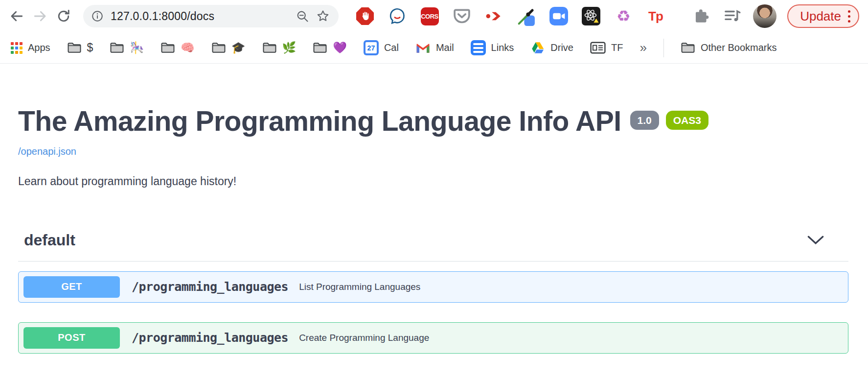  Describe the element at coordinates (656, 16) in the screenshot. I see `textpander-extension-icon: Tp` at that location.